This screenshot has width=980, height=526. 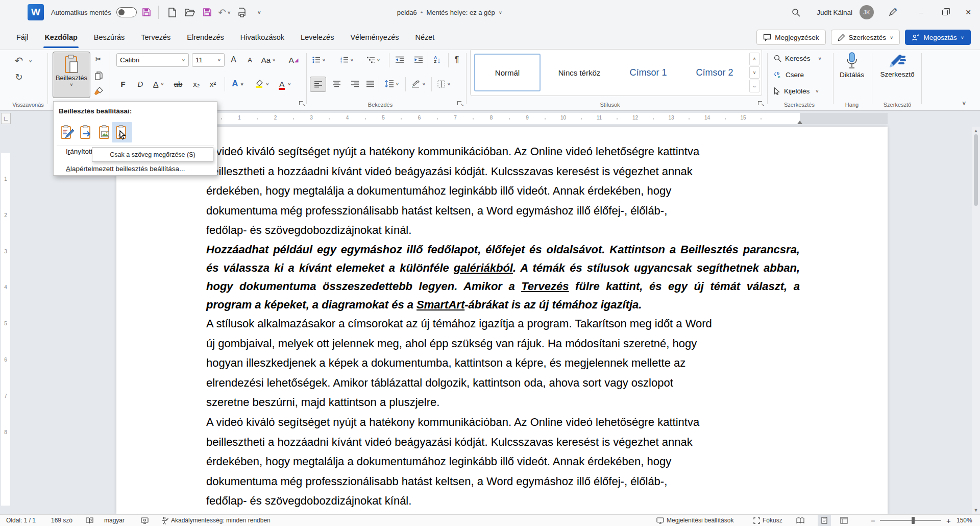 I want to click on scroll-down-icon: ▼, so click(x=976, y=510).